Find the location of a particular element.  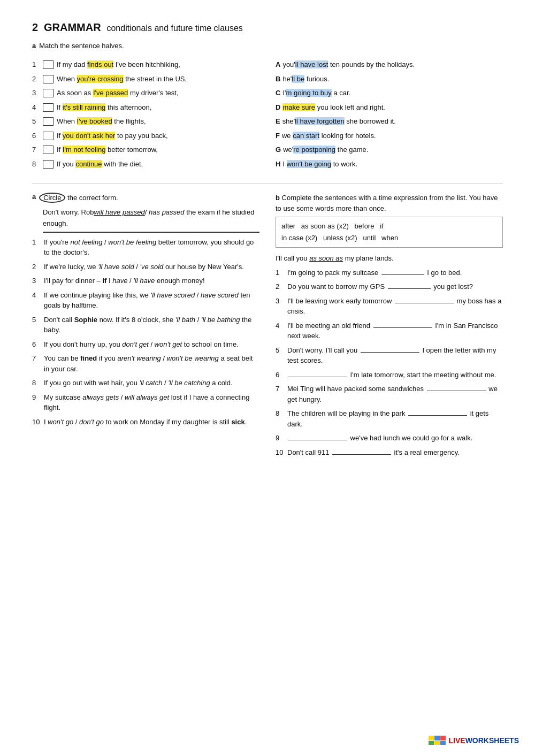

word-list-box: after as soon as (x2) before if in case … is located at coordinates (389, 232).